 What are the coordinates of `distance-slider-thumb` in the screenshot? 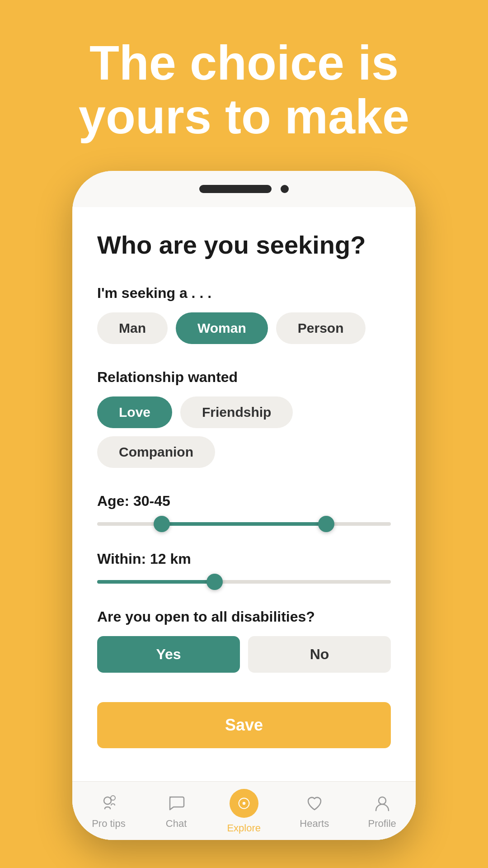 It's located at (215, 582).